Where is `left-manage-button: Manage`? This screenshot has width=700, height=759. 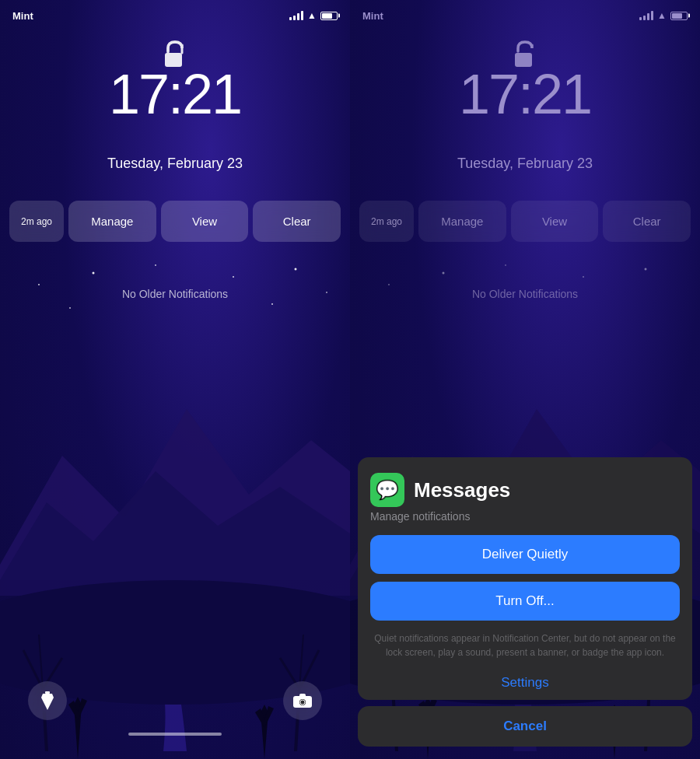 left-manage-button: Manage is located at coordinates (112, 221).